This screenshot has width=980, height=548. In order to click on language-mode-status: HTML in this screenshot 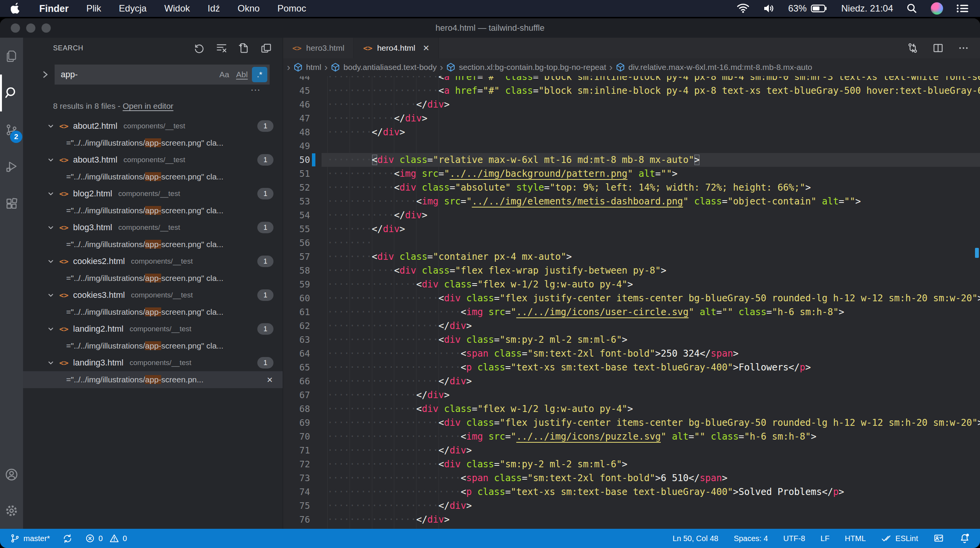, I will do `click(855, 539)`.